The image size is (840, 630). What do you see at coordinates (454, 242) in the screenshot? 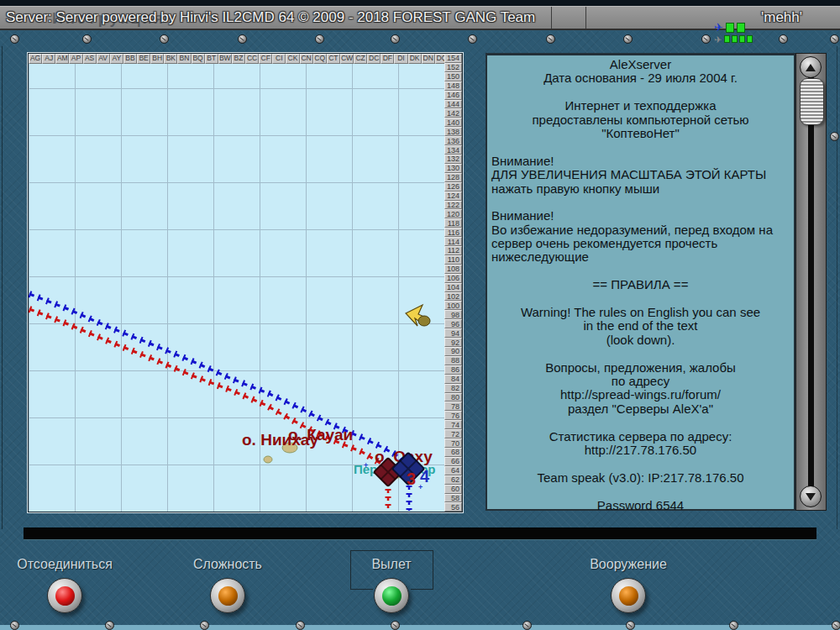
I see `grid-row-number: 114` at bounding box center [454, 242].